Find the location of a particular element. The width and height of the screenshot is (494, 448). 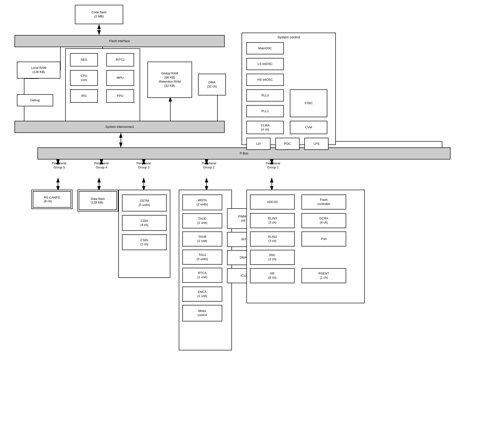

kr-box: KR(8 ch) is located at coordinates (272, 276).